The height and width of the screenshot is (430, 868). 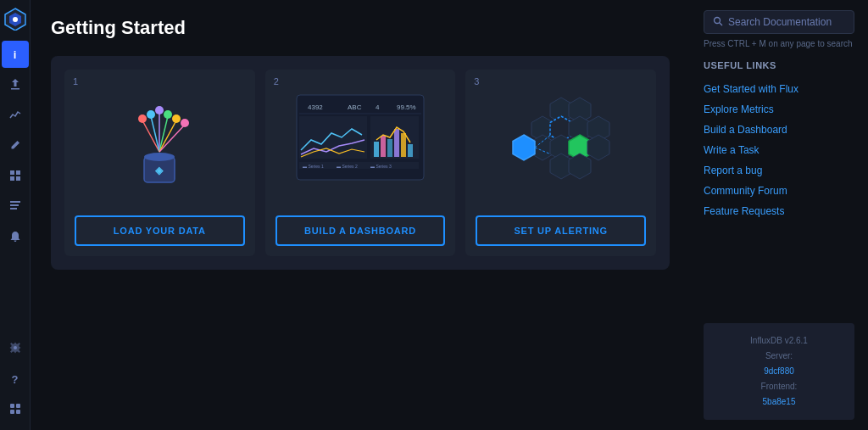 What do you see at coordinates (15, 85) in the screenshot?
I see `sidebar-item-upload` at bounding box center [15, 85].